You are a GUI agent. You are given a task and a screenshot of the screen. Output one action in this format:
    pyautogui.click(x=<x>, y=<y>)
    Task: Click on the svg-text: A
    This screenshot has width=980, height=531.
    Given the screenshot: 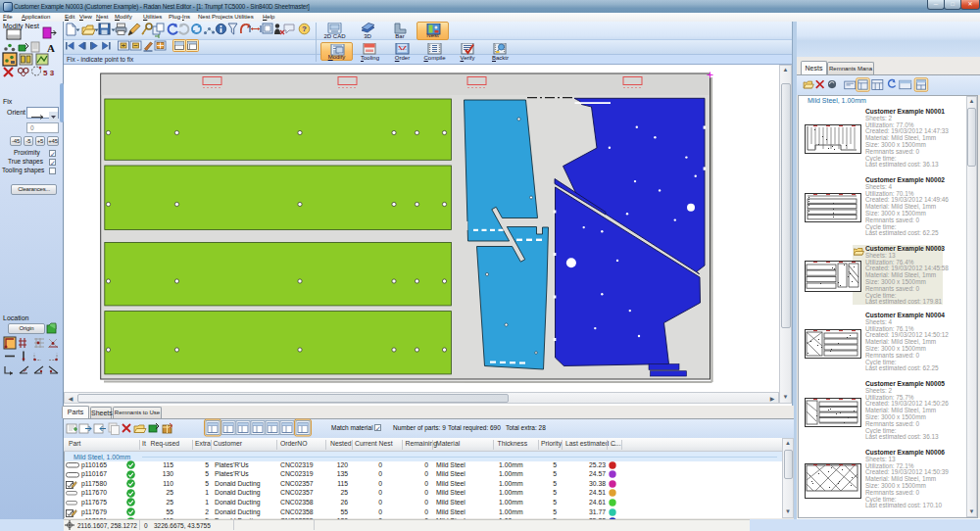 What is the action you would take?
    pyautogui.click(x=51, y=48)
    